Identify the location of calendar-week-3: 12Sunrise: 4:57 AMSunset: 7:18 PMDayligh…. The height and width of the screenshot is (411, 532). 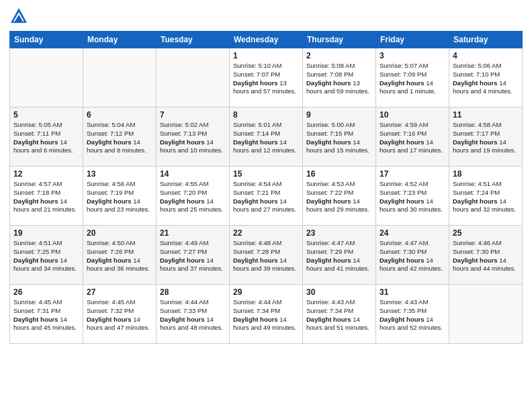
(266, 196).